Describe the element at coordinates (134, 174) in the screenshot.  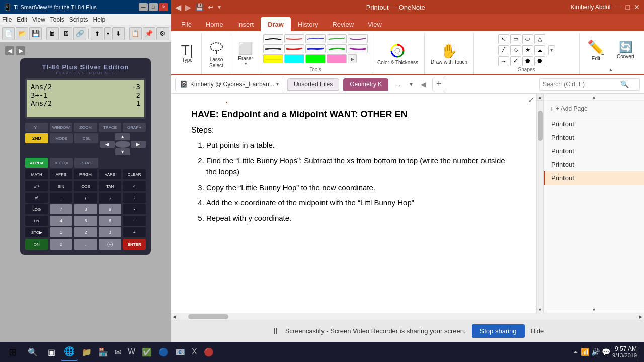
I see `key-clear: CLEAR` at that location.